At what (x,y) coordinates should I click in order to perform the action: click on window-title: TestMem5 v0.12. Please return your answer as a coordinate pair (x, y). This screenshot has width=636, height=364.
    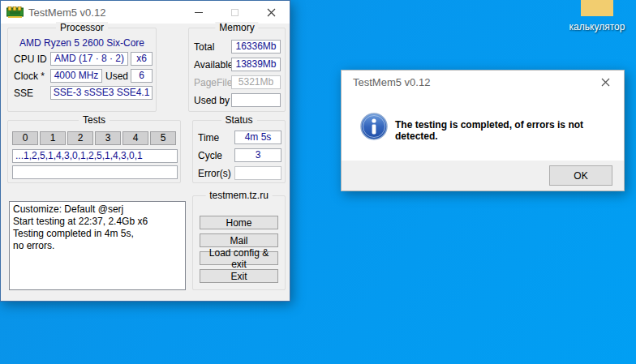
    Looking at the image, I should click on (67, 13).